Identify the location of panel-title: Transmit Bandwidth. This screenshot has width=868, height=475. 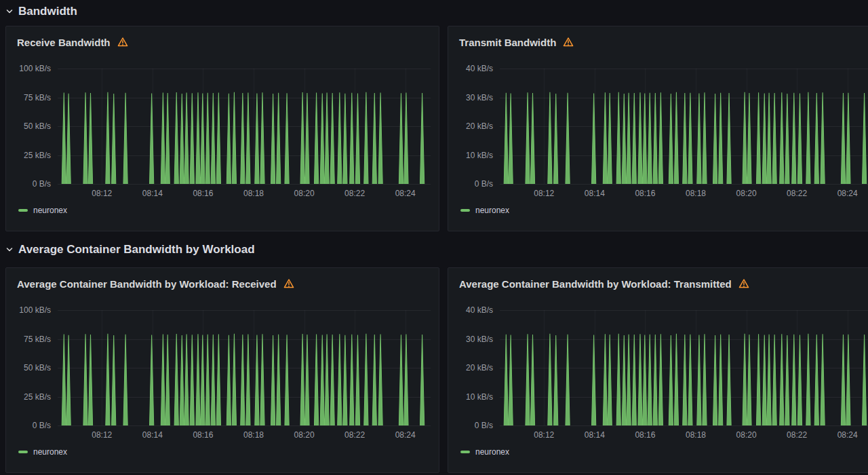
(507, 42).